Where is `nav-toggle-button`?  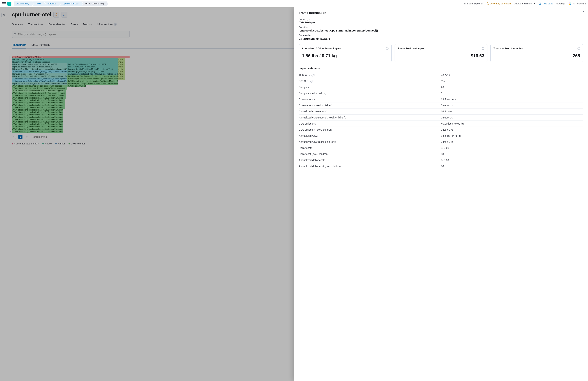 nav-toggle-button is located at coordinates (4, 4).